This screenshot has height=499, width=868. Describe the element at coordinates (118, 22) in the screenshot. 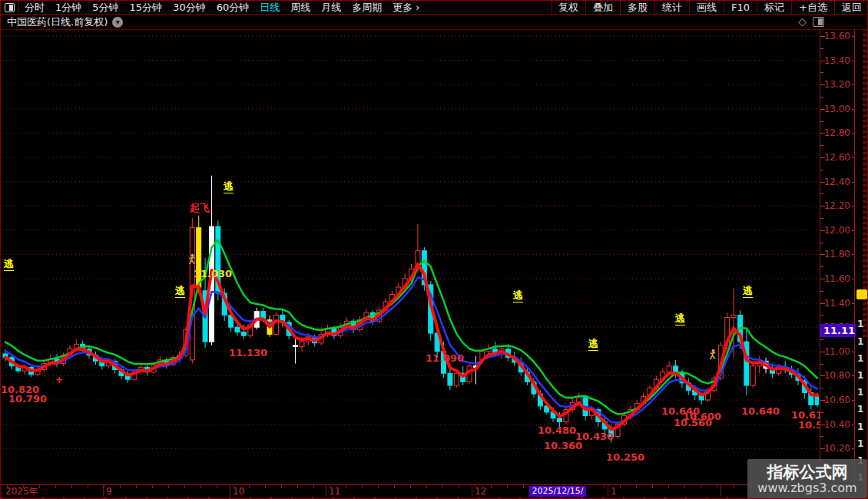

I see `chevron-down-icon: ▾` at that location.